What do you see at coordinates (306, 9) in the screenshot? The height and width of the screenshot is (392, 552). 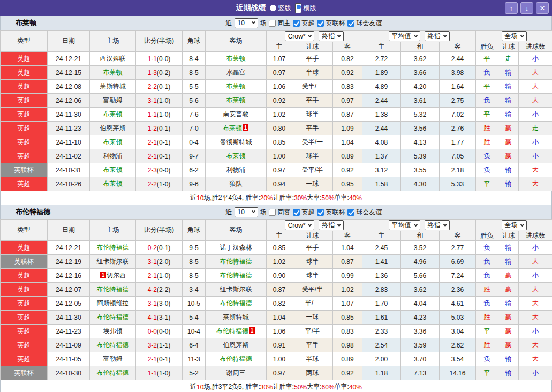 I see `layout-radio-horizontal: 横版` at bounding box center [306, 9].